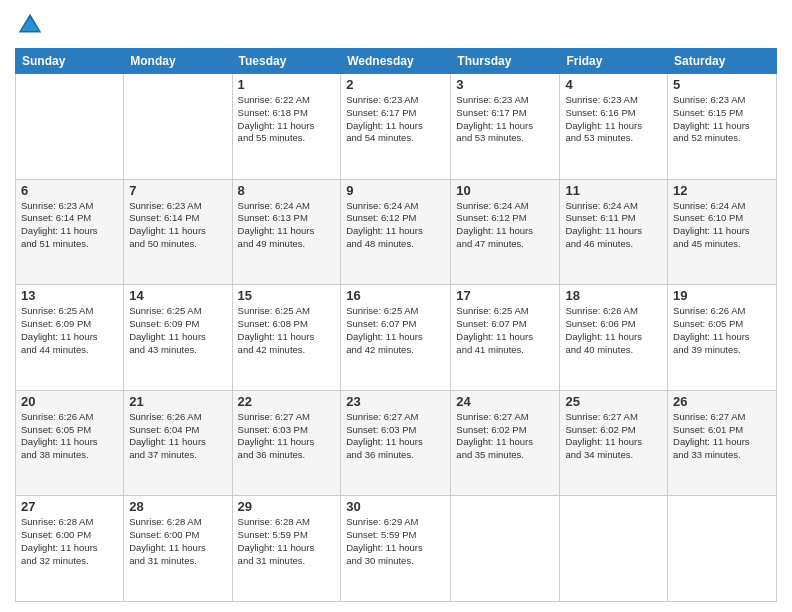 The width and height of the screenshot is (792, 612). What do you see at coordinates (722, 338) in the screenshot?
I see `calendar-cell: 19Sunrise: 6:26 AM Sunset: 6:05 PM Dayli…` at bounding box center [722, 338].